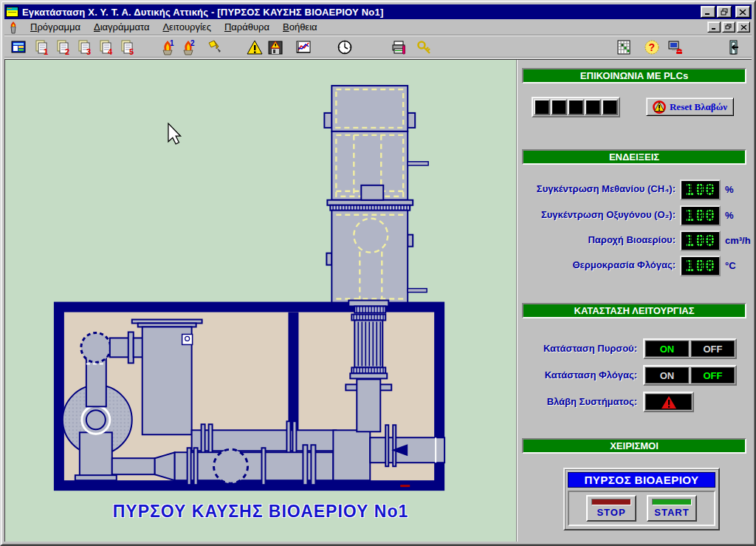 This screenshot has height=546, width=756. I want to click on flashlight-icon, so click(215, 47).